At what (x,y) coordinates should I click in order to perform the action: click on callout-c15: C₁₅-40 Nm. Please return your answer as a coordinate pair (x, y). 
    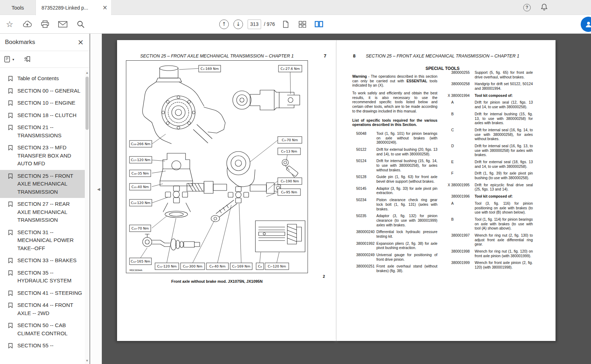
    Looking at the image, I should click on (140, 187).